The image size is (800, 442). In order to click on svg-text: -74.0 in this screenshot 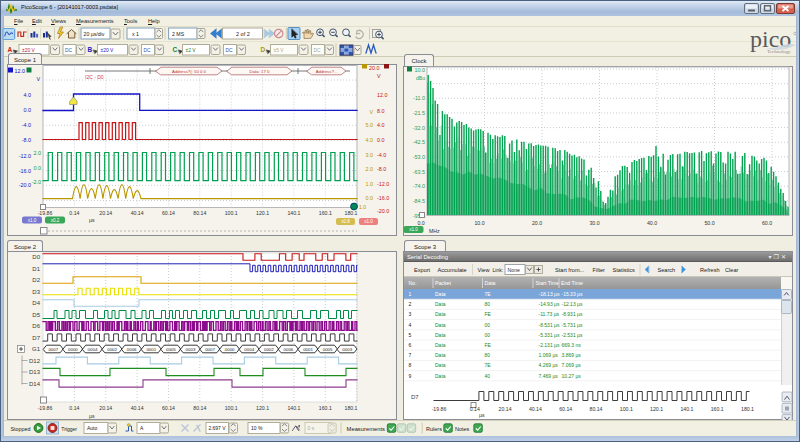, I will do `click(419, 186)`.